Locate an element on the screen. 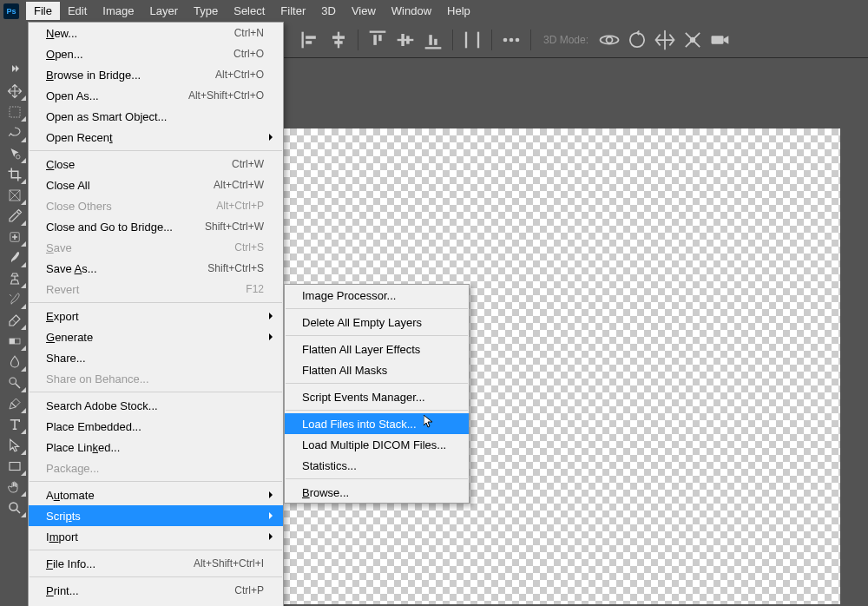 The image size is (868, 606). menu-item-place-embedded: Place Embedded... is located at coordinates (156, 426).